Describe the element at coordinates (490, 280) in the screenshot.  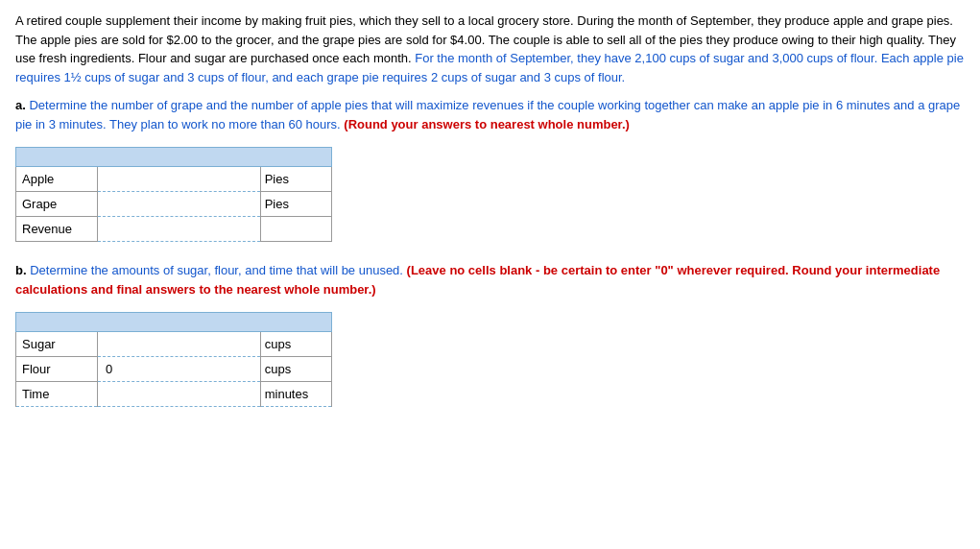
I see `question-b-text-block: b. Determine the amounts of sugar, flour…` at that location.